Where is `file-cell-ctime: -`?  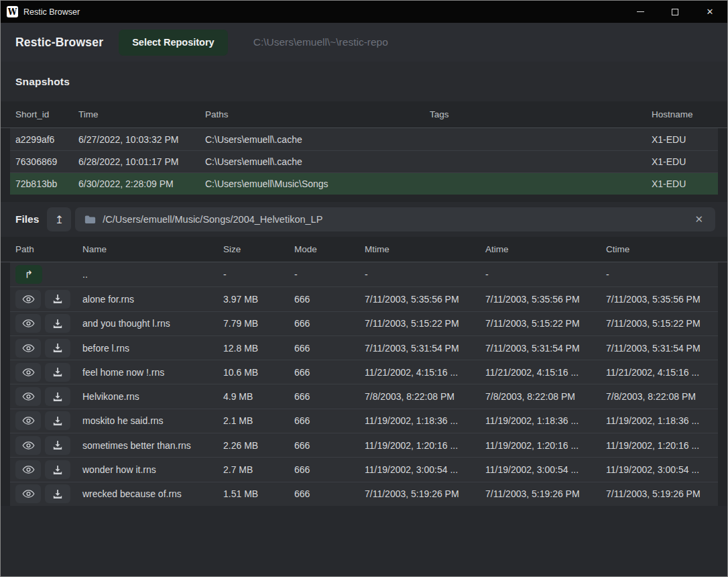 file-cell-ctime: - is located at coordinates (660, 274).